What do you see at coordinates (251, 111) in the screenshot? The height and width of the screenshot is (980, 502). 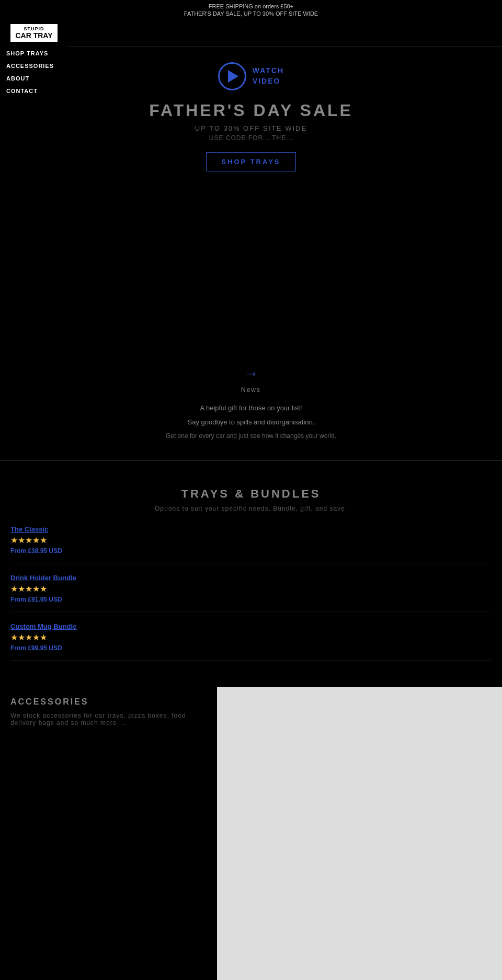 I see `hero-title: FATHER'S DAY SALE` at bounding box center [251, 111].